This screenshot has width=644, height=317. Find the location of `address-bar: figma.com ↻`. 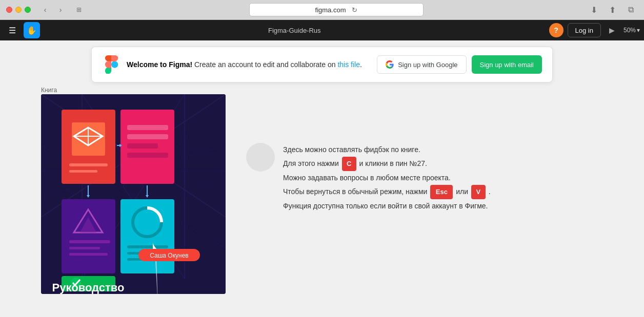

address-bar: figma.com ↻ is located at coordinates (336, 10).